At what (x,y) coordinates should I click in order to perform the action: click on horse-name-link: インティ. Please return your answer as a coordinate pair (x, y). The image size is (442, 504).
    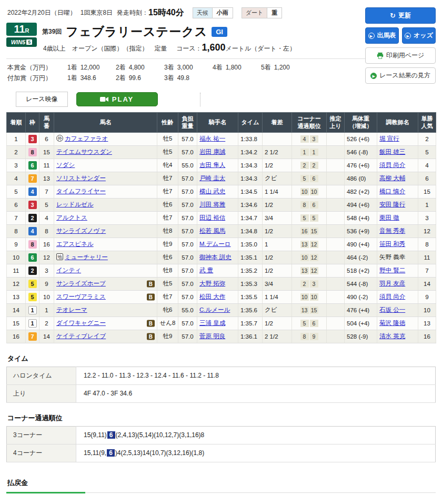
    Looking at the image, I should click on (68, 270).